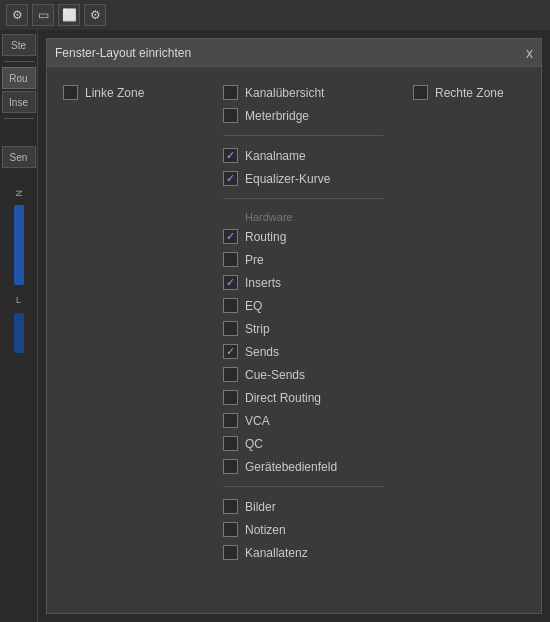 This screenshot has width=550, height=622. What do you see at coordinates (291, 467) in the screenshot?
I see `geratebedienfeld-label: Gerätebedienfeld` at bounding box center [291, 467].